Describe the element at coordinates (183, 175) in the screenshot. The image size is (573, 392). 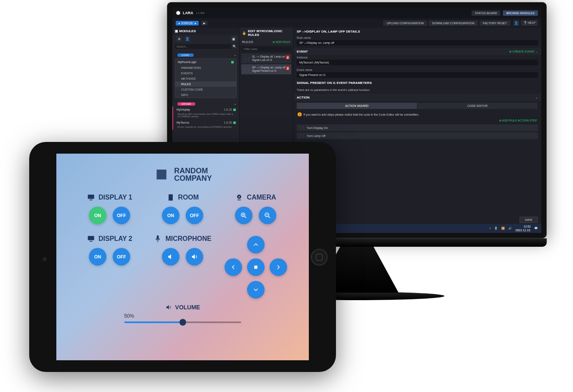
I see `company-logo: RANDOMCOMPANY` at that location.